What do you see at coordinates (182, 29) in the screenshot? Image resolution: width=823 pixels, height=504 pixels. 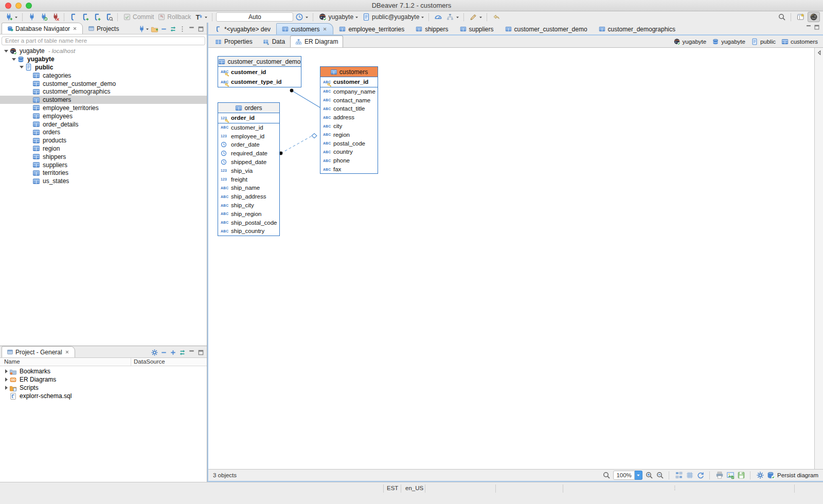 I see `view-menu-button` at bounding box center [182, 29].